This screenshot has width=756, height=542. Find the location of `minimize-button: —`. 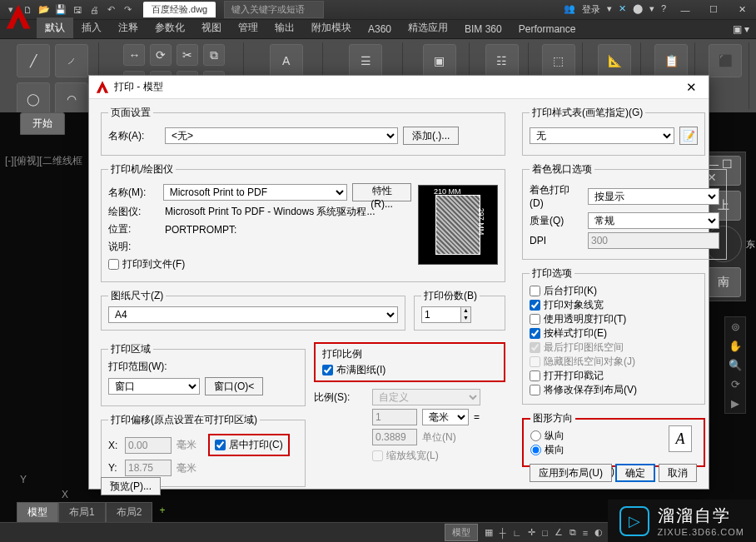

minimize-button: — is located at coordinates (685, 10).